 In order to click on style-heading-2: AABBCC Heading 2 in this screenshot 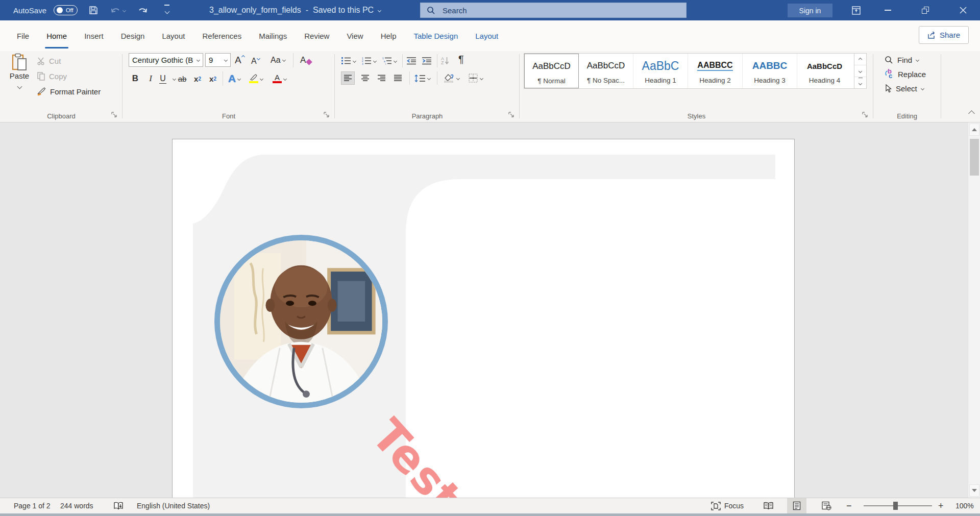, I will do `click(716, 71)`.